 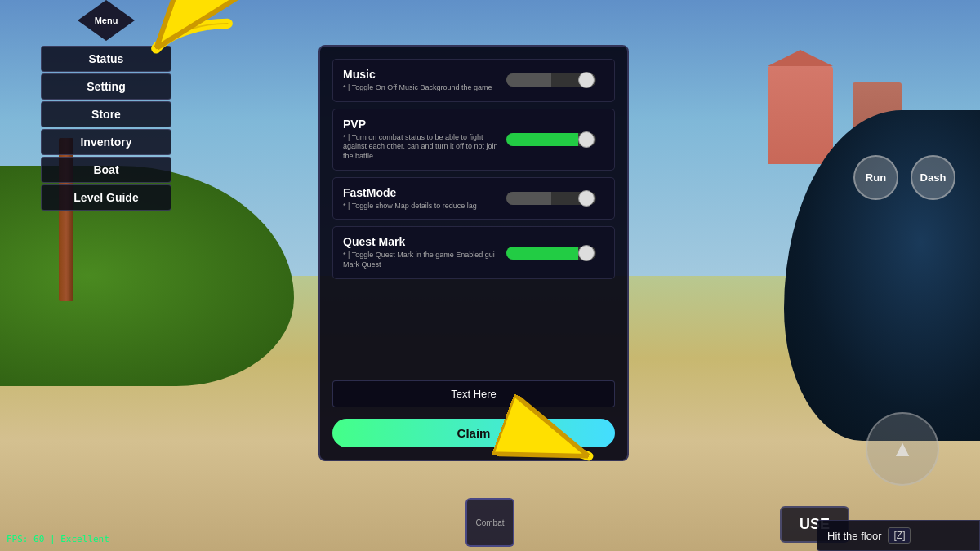 I want to click on setting-info-pvp: PVP * | Turn on combat status to be able…, so click(x=425, y=140).